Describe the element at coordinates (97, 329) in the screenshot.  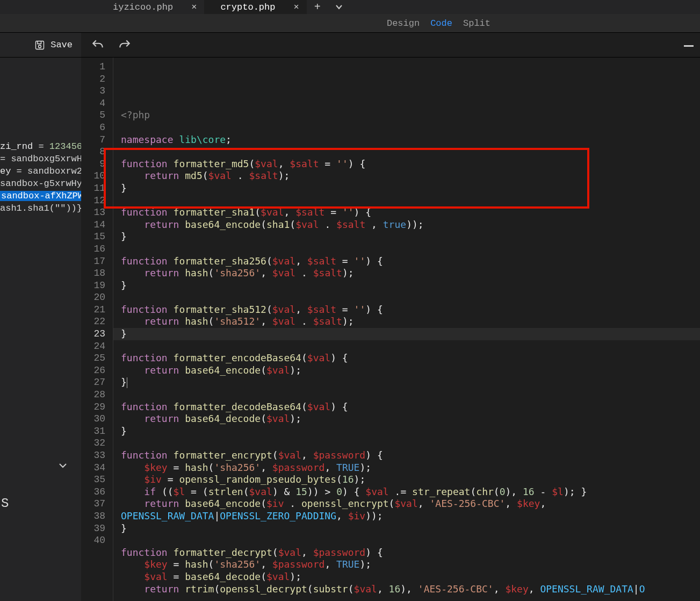
I see `line-number-gutter: 1234567891011121314151617181920212223242…` at that location.